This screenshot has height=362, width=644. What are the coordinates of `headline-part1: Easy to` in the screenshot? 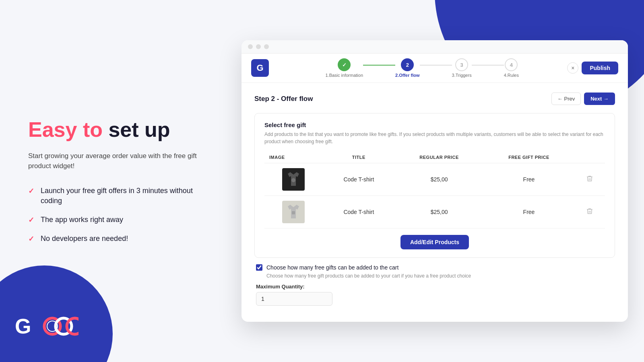 It's located at (65, 130).